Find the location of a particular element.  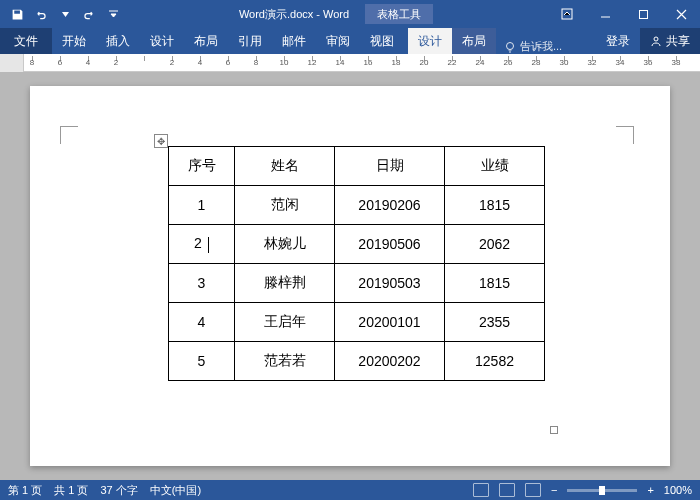

tell-me-label: 告诉我... is located at coordinates (541, 46).